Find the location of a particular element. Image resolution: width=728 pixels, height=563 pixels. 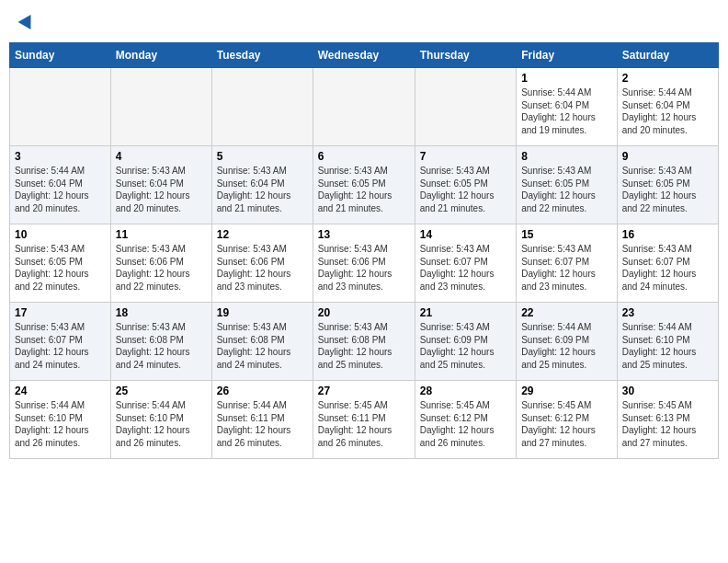

calendar-header-wednesday: Wednesday is located at coordinates (364, 55).